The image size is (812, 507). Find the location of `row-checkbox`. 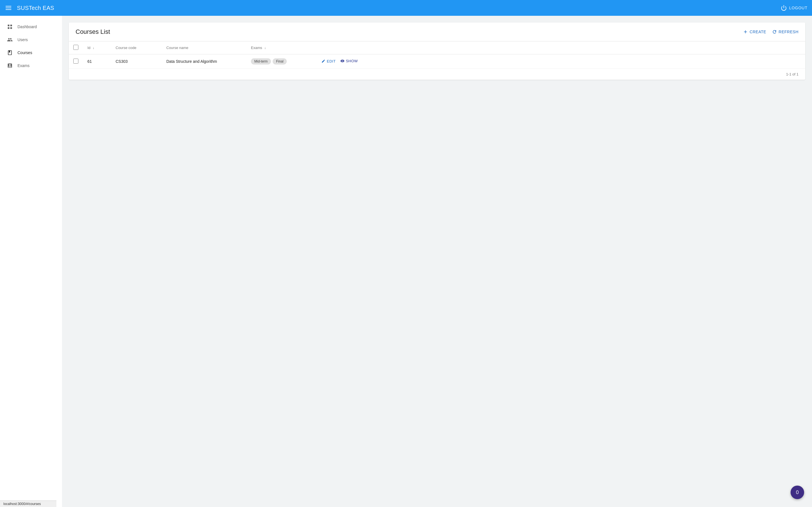

row-checkbox is located at coordinates (76, 61).